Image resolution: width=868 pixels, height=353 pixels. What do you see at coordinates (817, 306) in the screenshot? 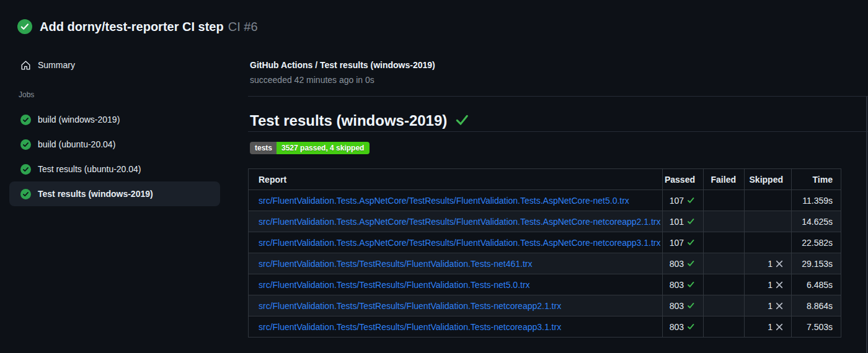
I see `time-value: 8.864s` at bounding box center [817, 306].